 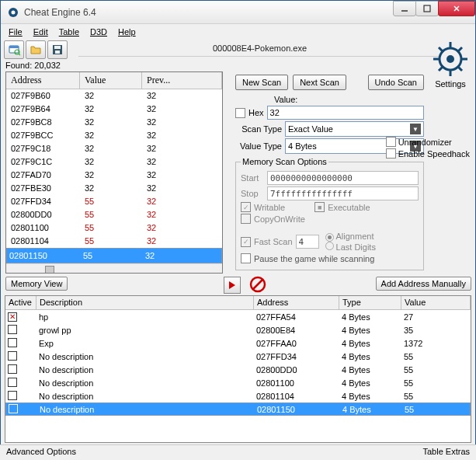 What do you see at coordinates (320, 82) in the screenshot?
I see `next-scan-button: Next Scan` at bounding box center [320, 82].